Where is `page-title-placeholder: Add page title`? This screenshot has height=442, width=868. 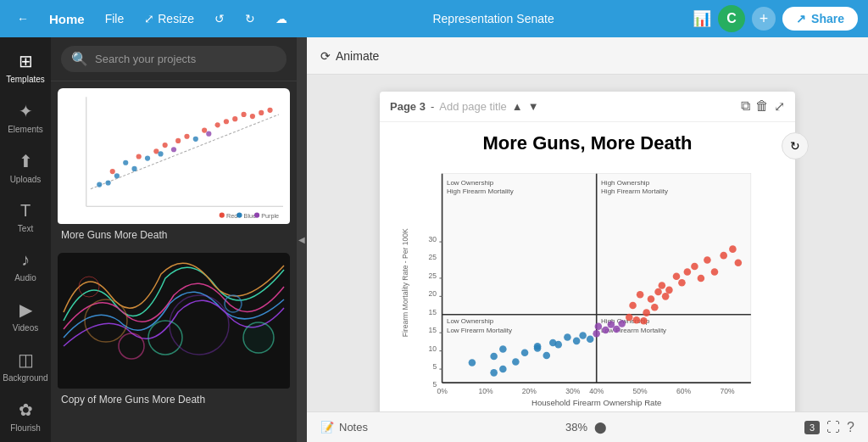
page-title-placeholder: Add page title is located at coordinates (473, 107).